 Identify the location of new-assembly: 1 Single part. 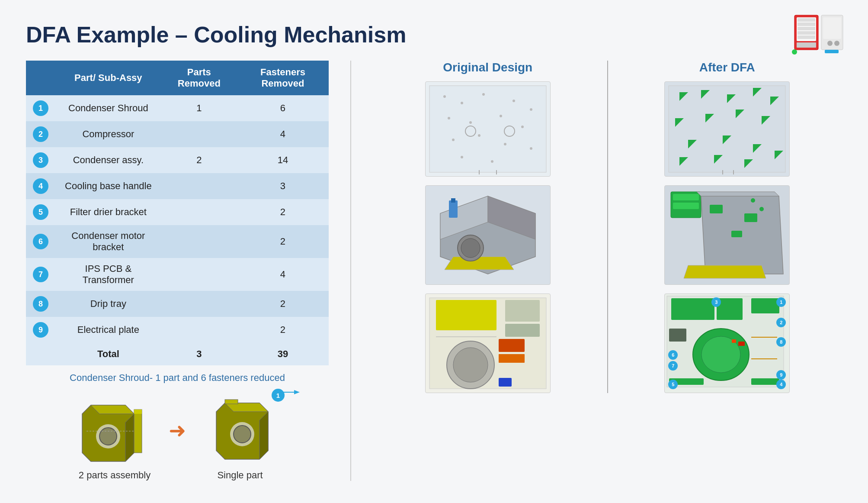
(240, 436).